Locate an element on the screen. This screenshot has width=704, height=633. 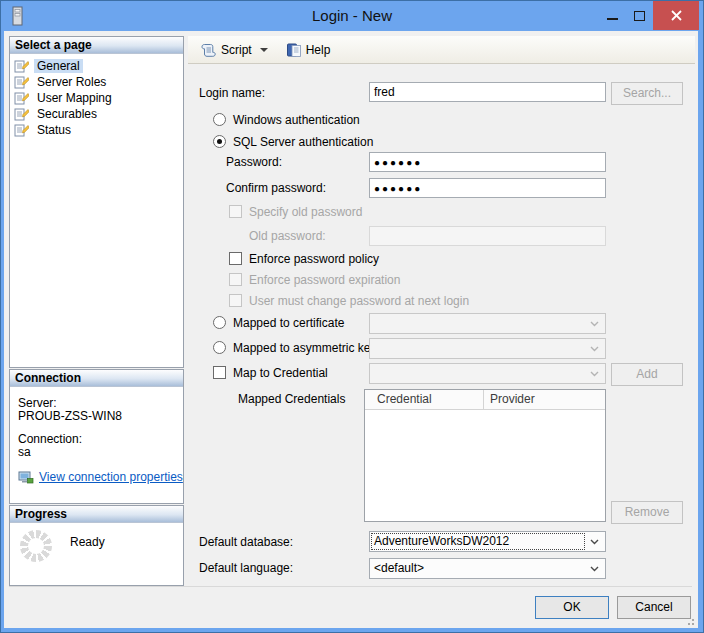
connection-header: Connection is located at coordinates (96, 378).